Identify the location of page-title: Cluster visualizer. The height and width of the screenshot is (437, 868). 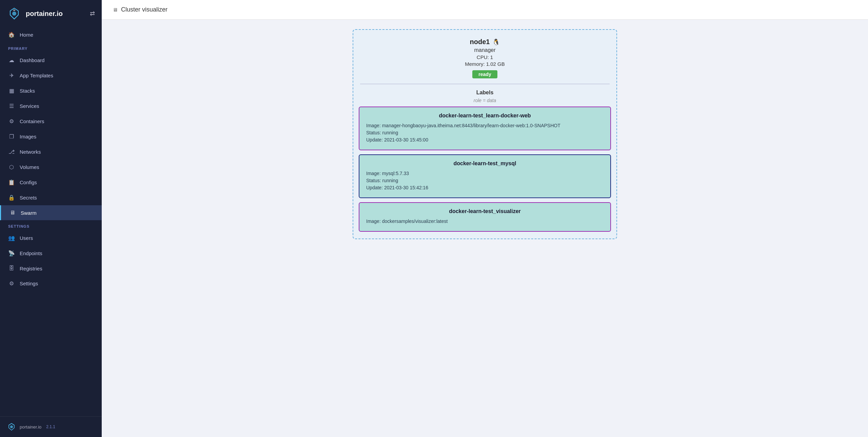
(144, 10).